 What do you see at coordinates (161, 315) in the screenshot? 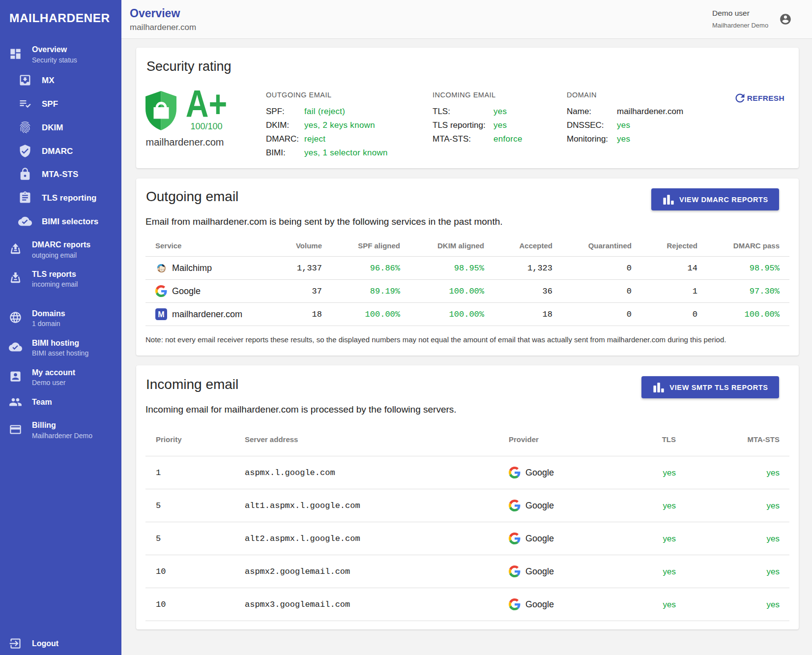
I see `svg-text: M` at bounding box center [161, 315].